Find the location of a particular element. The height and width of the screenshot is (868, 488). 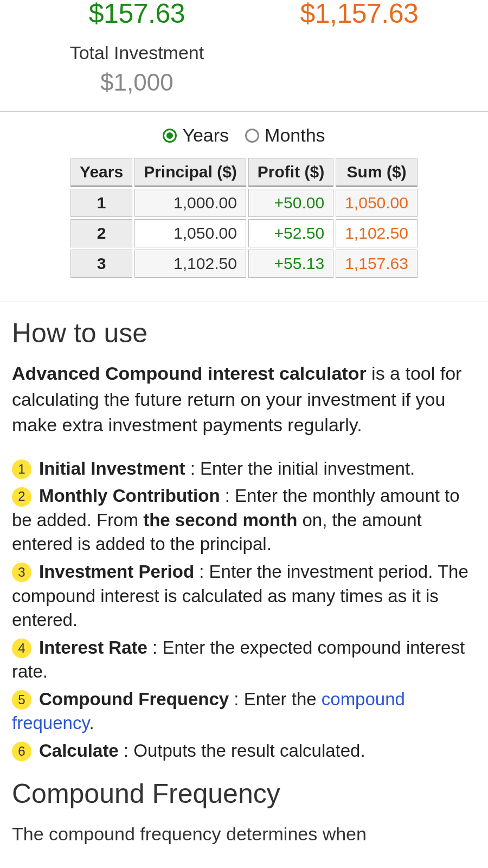

step-body-post: . is located at coordinates (91, 723).